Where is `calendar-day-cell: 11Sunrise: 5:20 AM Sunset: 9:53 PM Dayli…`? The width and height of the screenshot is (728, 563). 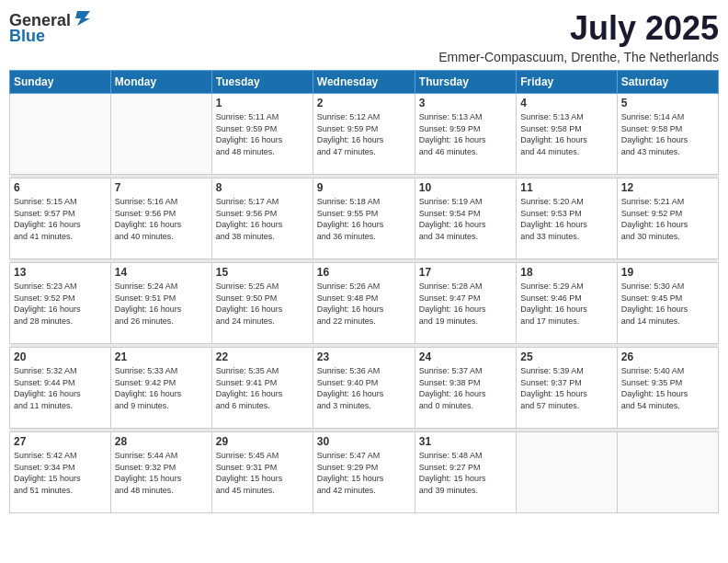 calendar-day-cell: 11Sunrise: 5:20 AM Sunset: 9:53 PM Dayli… is located at coordinates (566, 219).